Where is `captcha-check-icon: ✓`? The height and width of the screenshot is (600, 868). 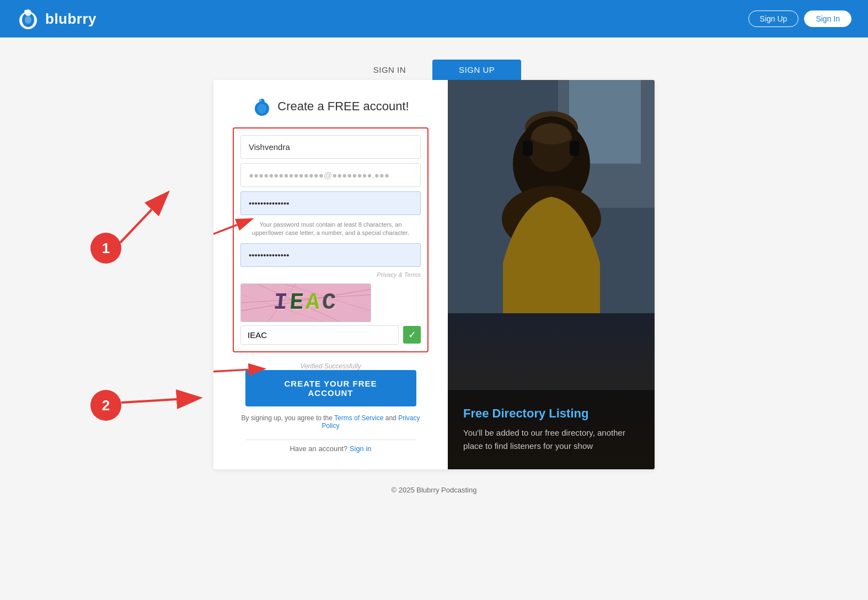
captcha-check-icon: ✓ is located at coordinates (412, 335).